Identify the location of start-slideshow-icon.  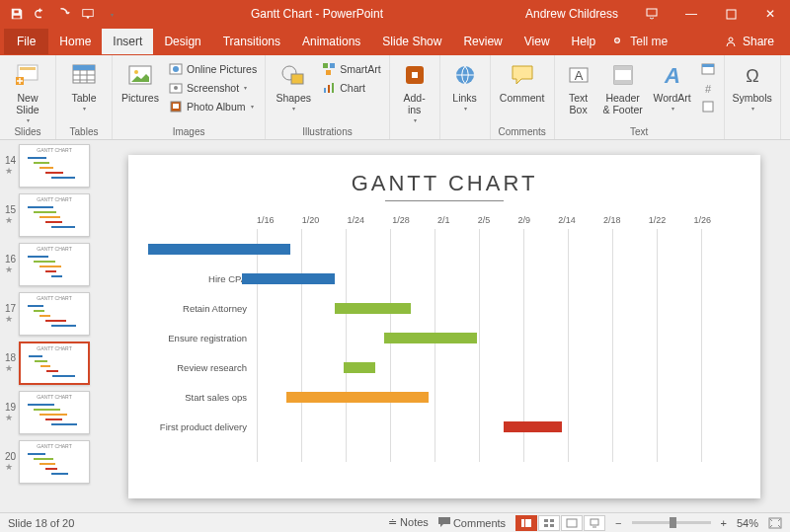
(88, 14).